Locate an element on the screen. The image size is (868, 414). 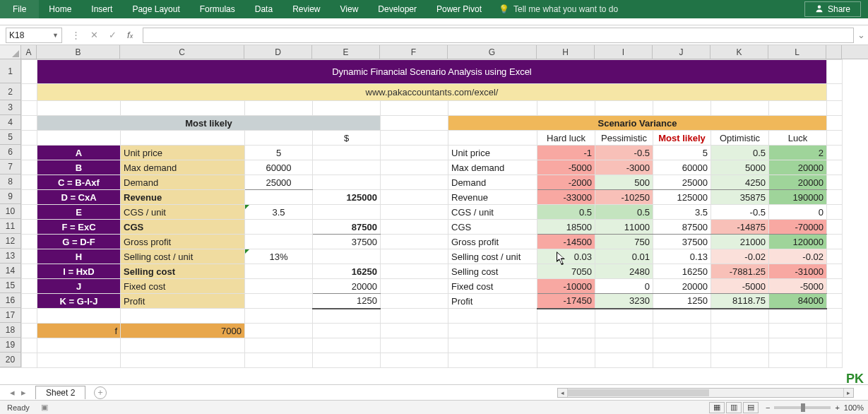
cell: 2 is located at coordinates (798, 153).